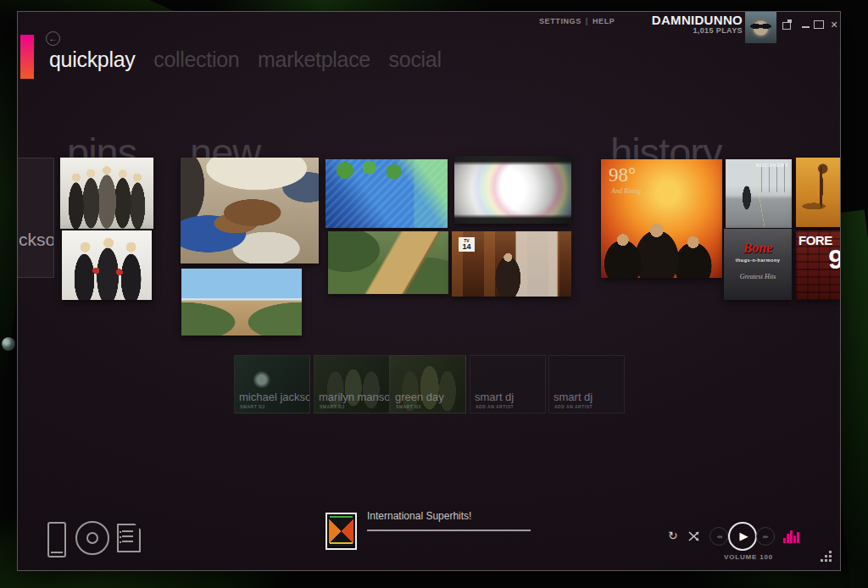 Image resolution: width=868 pixels, height=588 pixels. I want to click on history-tile-bone-thugs: Bone thugs-n-harmony Greatest Hits, so click(758, 264).